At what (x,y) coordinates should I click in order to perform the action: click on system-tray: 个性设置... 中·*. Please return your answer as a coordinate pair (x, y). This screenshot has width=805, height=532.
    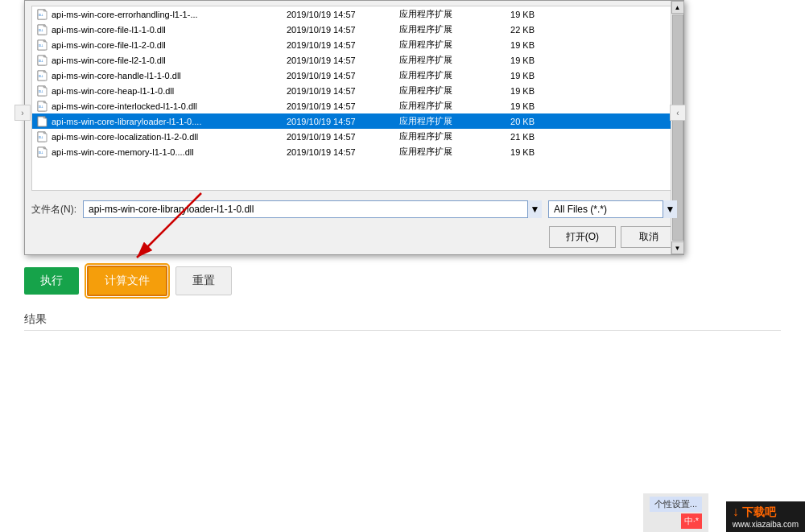
    Looking at the image, I should click on (676, 513).